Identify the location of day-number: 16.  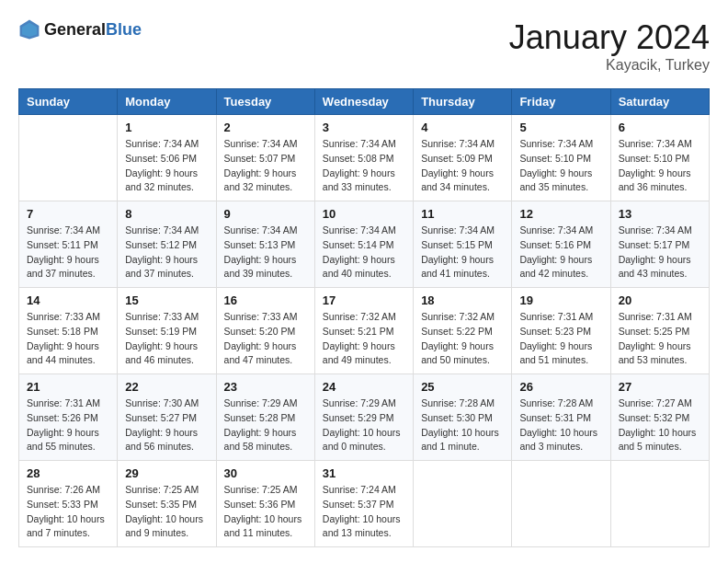
(266, 300).